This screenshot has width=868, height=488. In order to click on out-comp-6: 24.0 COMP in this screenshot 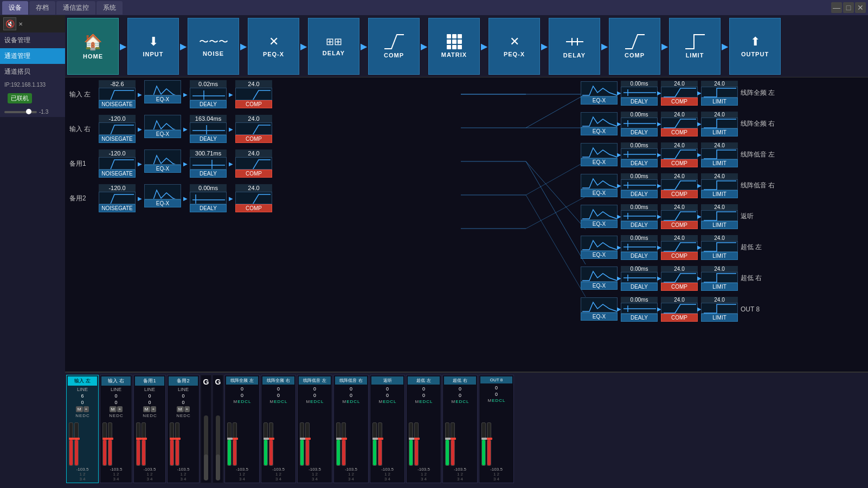, I will do `click(679, 278)`.